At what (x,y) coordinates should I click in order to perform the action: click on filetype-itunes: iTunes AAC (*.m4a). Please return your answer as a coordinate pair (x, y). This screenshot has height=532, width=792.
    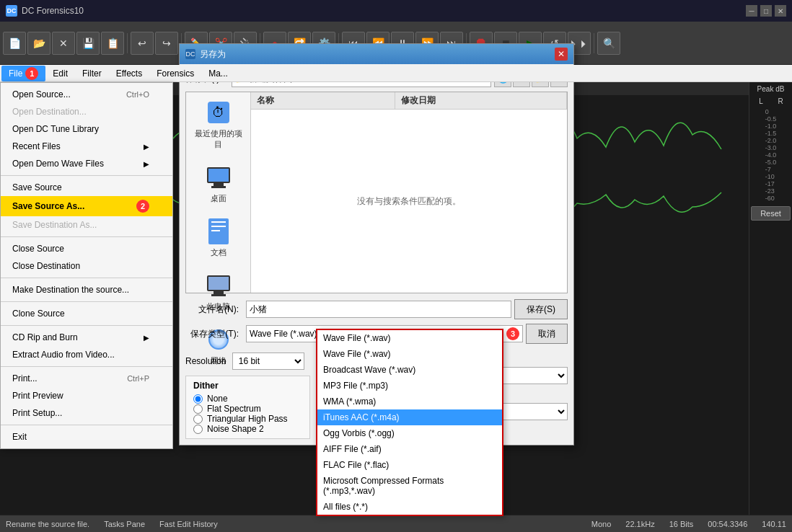
    Looking at the image, I should click on (410, 417).